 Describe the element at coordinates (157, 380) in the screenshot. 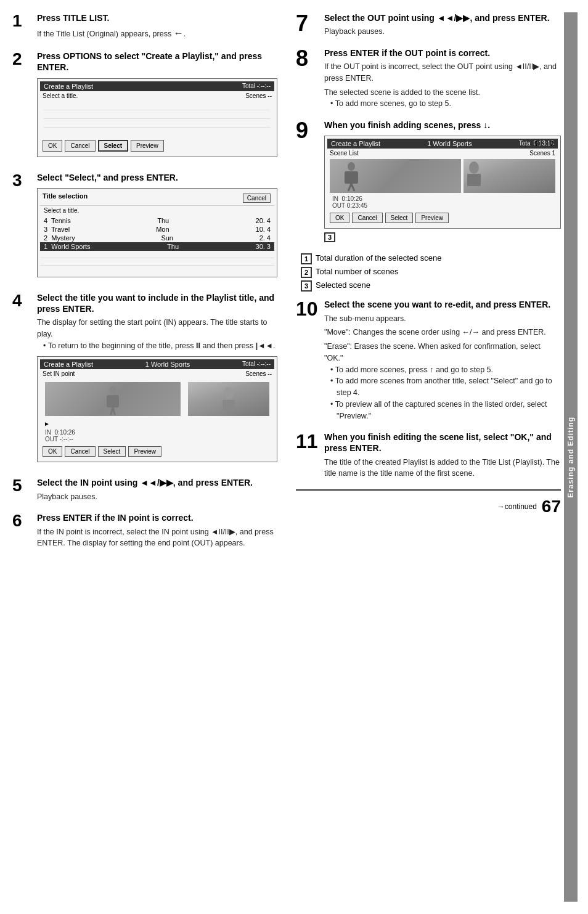

I see `step-4-content: Select the title you want to include in …` at that location.